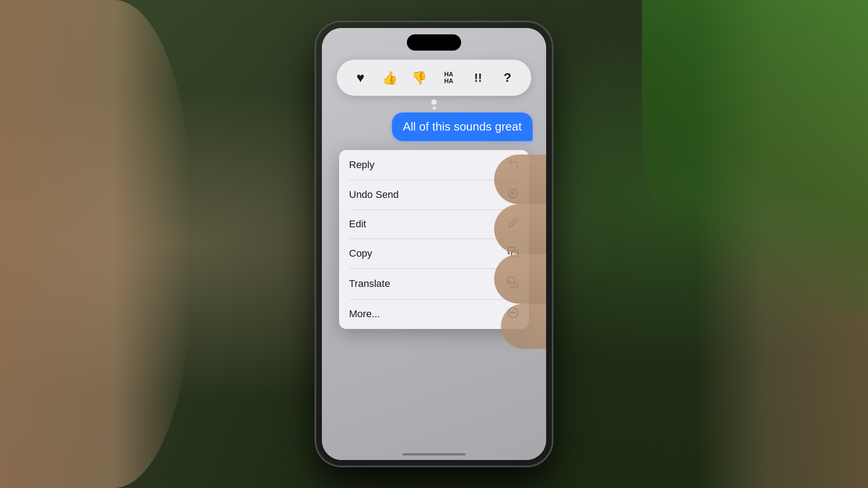 The height and width of the screenshot is (488, 868). What do you see at coordinates (420, 78) in the screenshot?
I see `reaction-thumbs-down: 👎` at bounding box center [420, 78].